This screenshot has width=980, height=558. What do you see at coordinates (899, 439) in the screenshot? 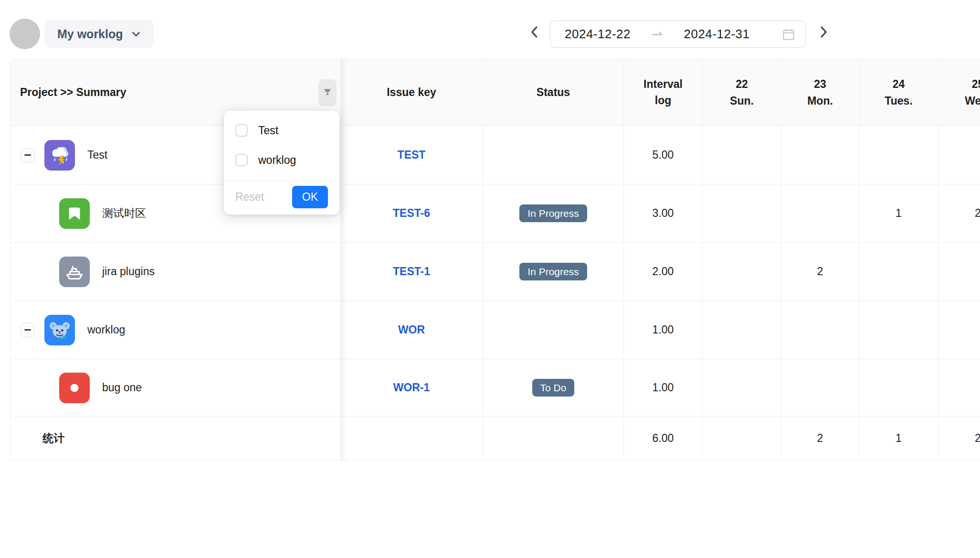
I see `summary-day-cell: 1` at bounding box center [899, 439].